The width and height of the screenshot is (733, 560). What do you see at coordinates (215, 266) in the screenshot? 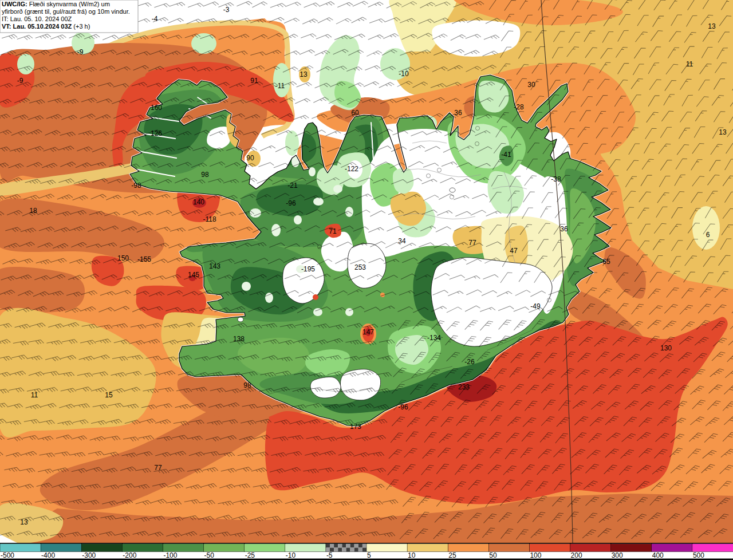
I see `svg-text: 143` at bounding box center [215, 266].